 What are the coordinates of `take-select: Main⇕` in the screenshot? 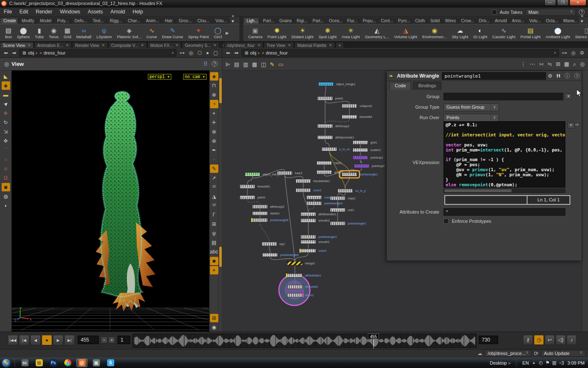 It's located at (551, 12).